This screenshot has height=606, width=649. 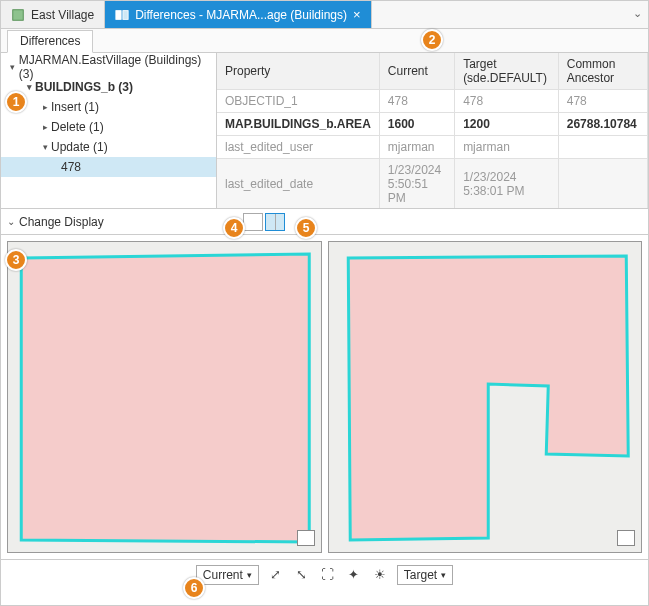 I want to click on tree-root: ▾ MJARMAN.EastVillage (Buildings) (3), so click(x=108, y=67).